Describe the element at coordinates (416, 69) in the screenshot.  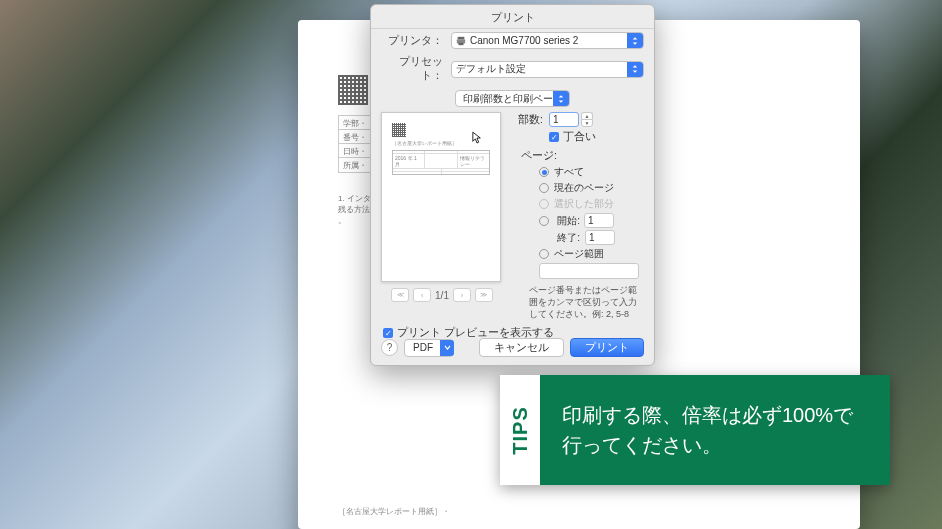
I see `preset-label: プリセット：` at that location.